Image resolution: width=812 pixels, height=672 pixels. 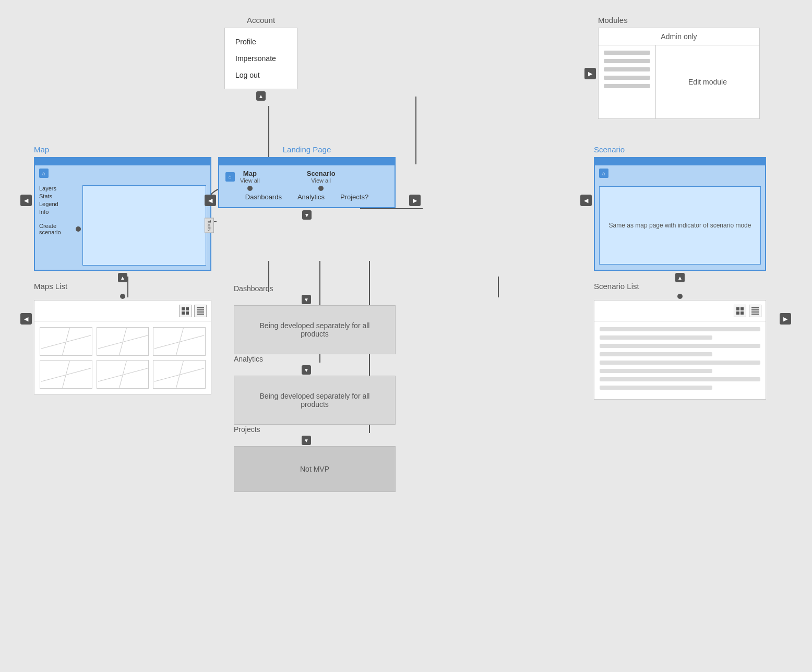 I want to click on landing-header, so click(x=307, y=162).